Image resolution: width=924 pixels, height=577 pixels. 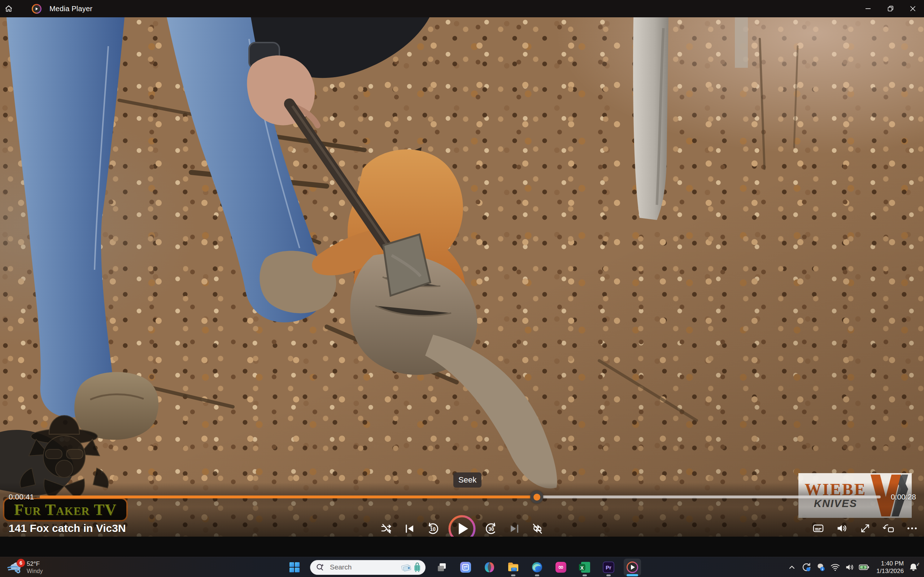 I want to click on minimize-icon, so click(x=868, y=8).